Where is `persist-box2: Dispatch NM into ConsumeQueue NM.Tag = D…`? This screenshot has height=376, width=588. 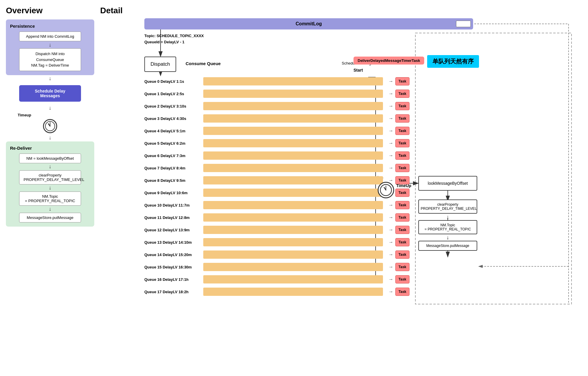
persist-box2: Dispatch NM into ConsumeQueue NM.Tag = D… is located at coordinates (50, 60).